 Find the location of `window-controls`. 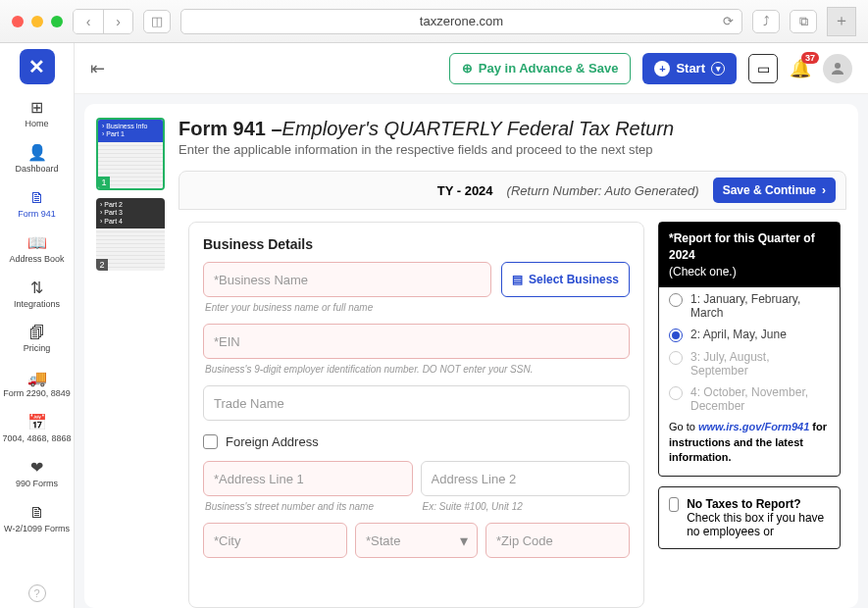

window-controls is located at coordinates (37, 22).